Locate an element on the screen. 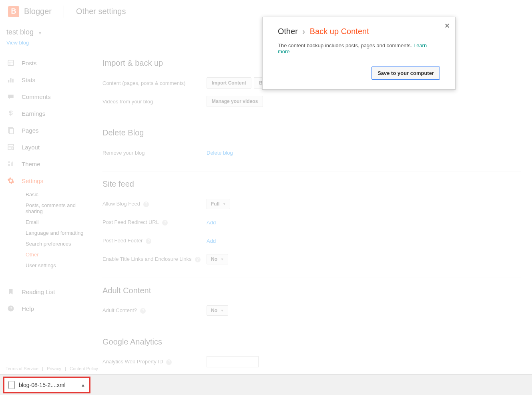 Image resolution: width=532 pixels, height=395 pixels. section-adult-content: Adult Content Adult Content?? No▼ is located at coordinates (311, 308).